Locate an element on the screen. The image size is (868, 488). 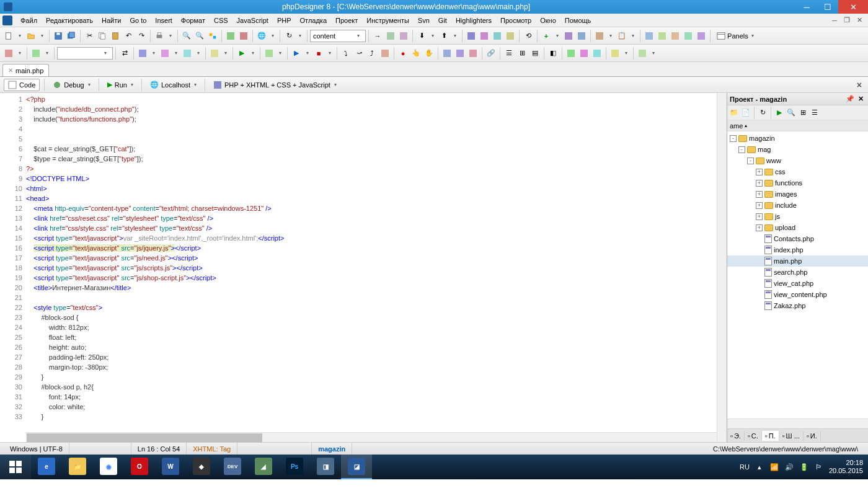
tree-folder: -www is located at coordinates (797, 161).